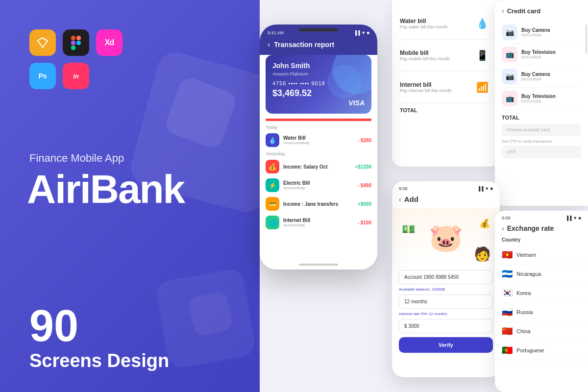 Image resolution: width=588 pixels, height=392 pixels. I want to click on card-name: John Smith, so click(318, 66).